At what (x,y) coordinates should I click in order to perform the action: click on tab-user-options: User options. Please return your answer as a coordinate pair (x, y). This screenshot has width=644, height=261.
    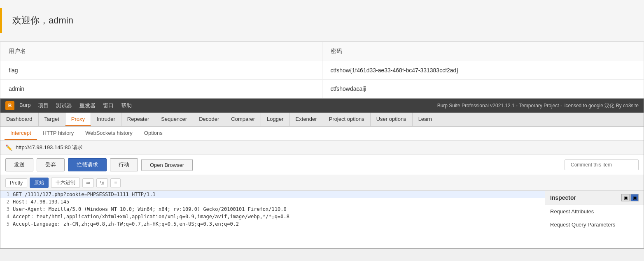
    Looking at the image, I should click on (392, 119).